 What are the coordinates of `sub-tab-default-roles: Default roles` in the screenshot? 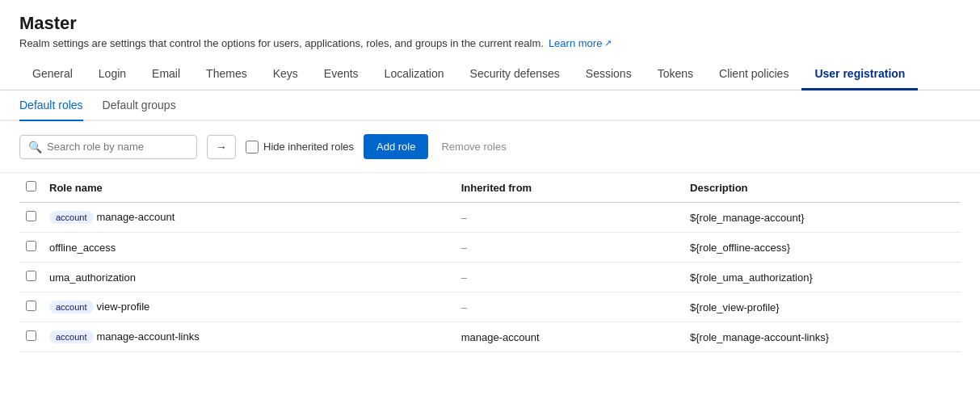 It's located at (52, 106).